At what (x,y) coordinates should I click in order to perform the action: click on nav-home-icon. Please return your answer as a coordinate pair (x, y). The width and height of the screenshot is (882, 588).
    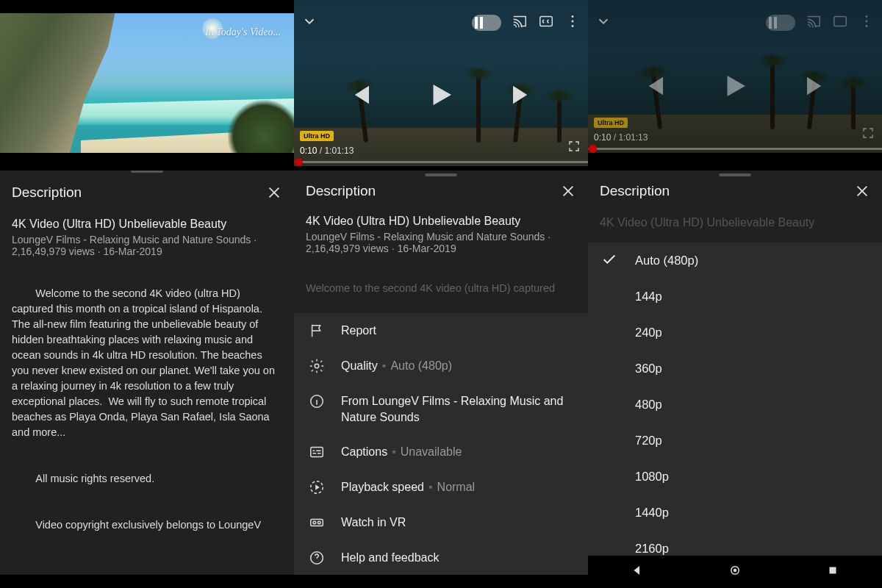
    Looking at the image, I should click on (735, 572).